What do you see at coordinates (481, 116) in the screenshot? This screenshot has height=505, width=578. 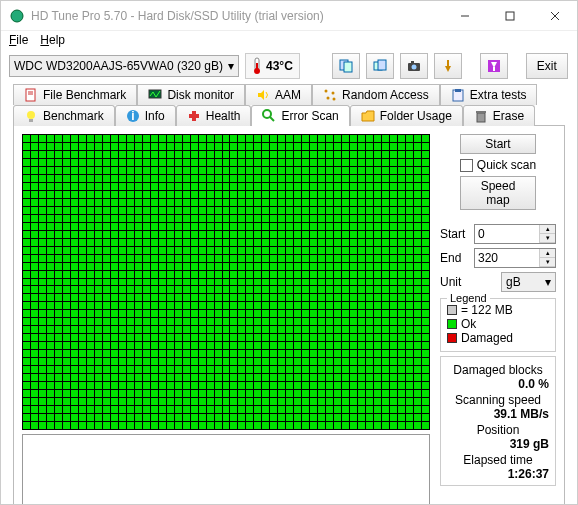 I see `trash-icon` at bounding box center [481, 116].